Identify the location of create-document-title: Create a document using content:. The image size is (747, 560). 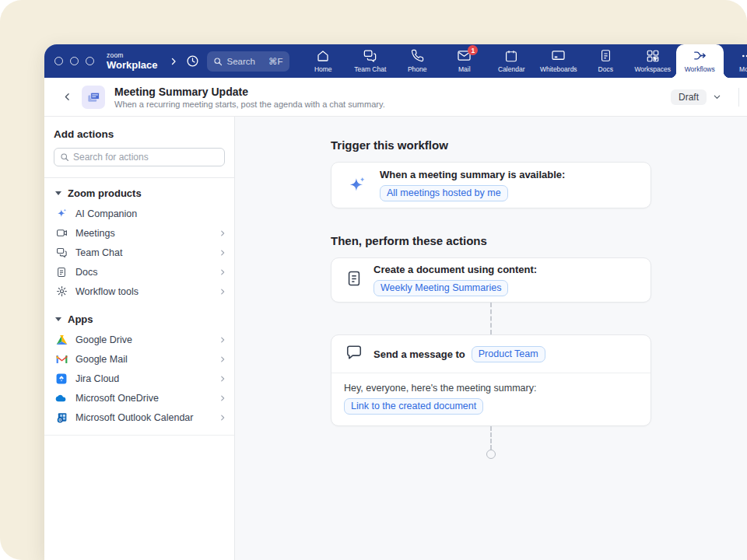
(455, 269).